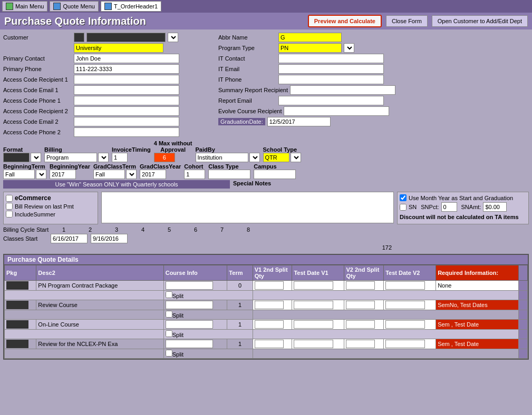 The width and height of the screenshot is (532, 415). Describe the element at coordinates (153, 174) in the screenshot. I see `grad-class-year-input` at that location.